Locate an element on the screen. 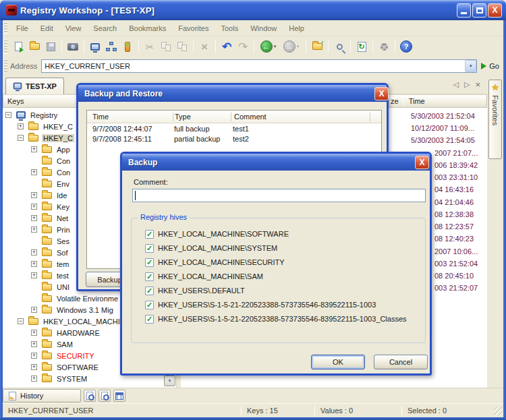 The width and height of the screenshot is (506, 420). export-file-button is located at coordinates (18, 47).